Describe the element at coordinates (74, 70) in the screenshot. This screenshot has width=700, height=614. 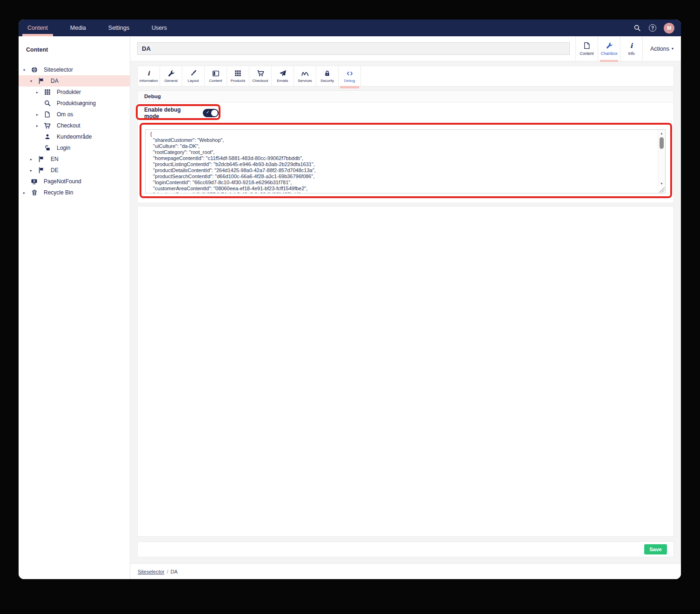
I see `tree-item-siteselector: ▾ Siteselector` at that location.